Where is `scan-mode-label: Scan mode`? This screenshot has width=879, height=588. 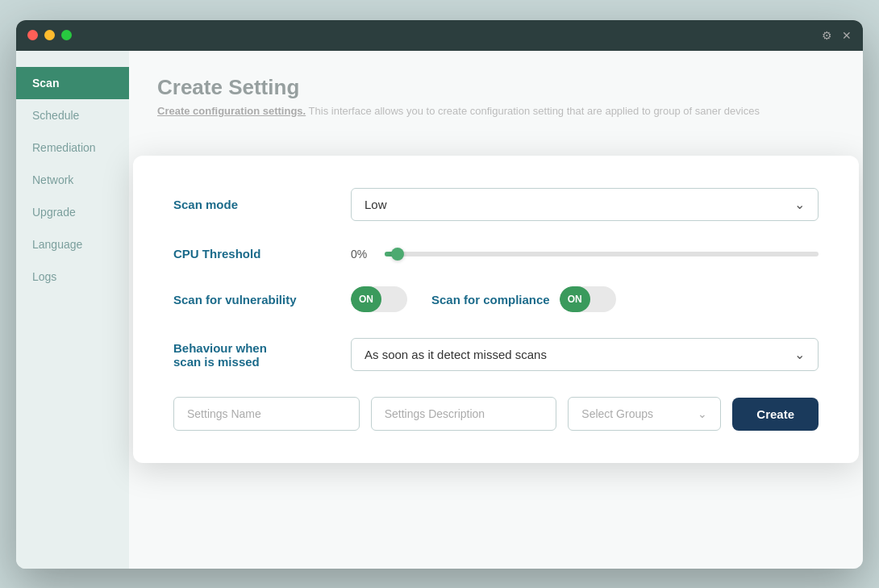 scan-mode-label: Scan mode is located at coordinates (262, 205).